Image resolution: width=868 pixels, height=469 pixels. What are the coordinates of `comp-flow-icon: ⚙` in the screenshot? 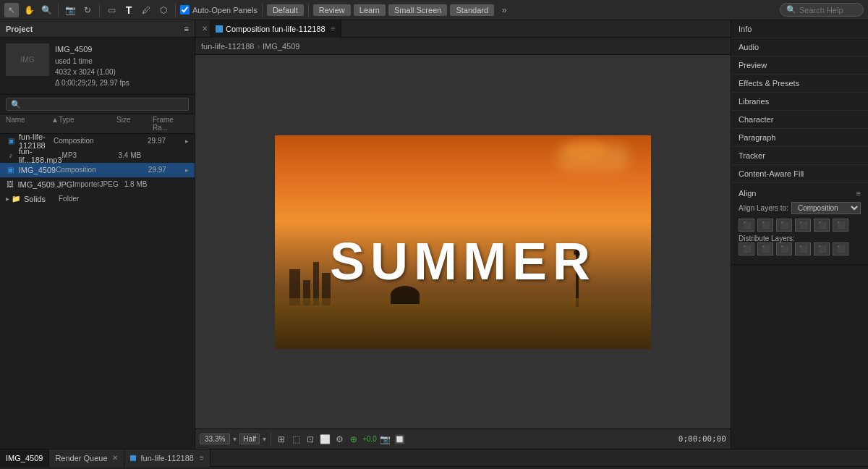 It's located at (339, 439).